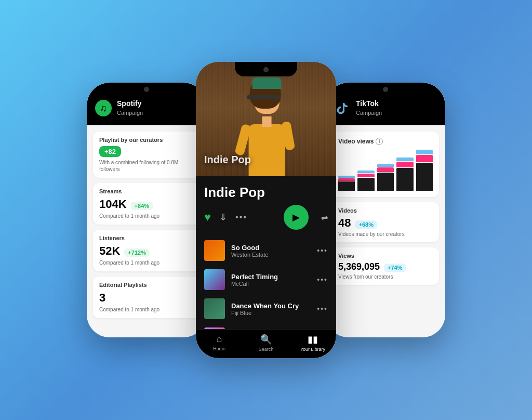 This screenshot has height=420, width=532. What do you see at coordinates (266, 220) in the screenshot?
I see `playlist-controls: ♥ ⇓ ••• ▶ ⇌` at bounding box center [266, 220].